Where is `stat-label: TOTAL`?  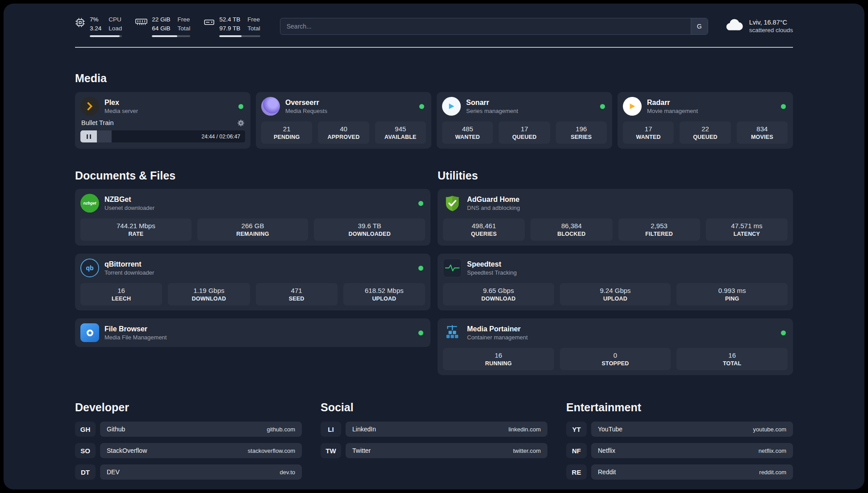
stat-label: TOTAL is located at coordinates (732, 363).